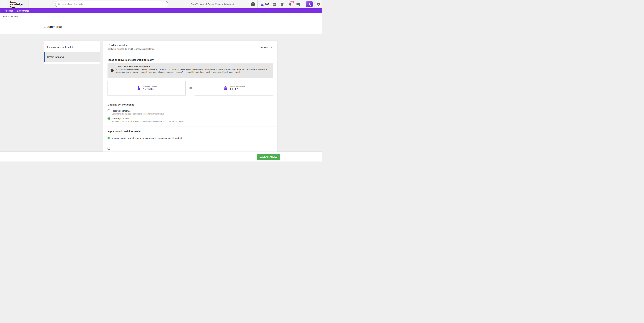 The width and height of the screenshot is (644, 323). What do you see at coordinates (238, 89) in the screenshot?
I see `currency-card-value: 1 EUR` at bounding box center [238, 89].